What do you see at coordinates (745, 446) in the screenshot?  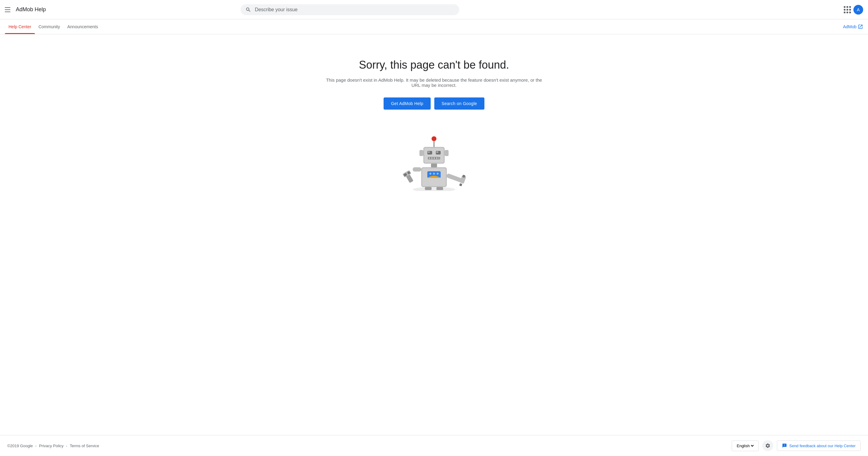 I see `language-select-input: English` at bounding box center [745, 446].